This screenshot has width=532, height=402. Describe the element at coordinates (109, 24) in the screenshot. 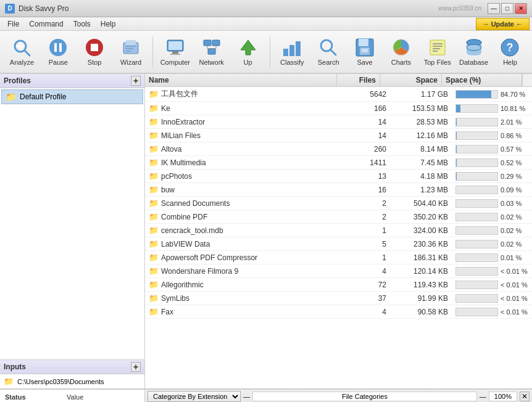

I see `menu-help: Help` at that location.